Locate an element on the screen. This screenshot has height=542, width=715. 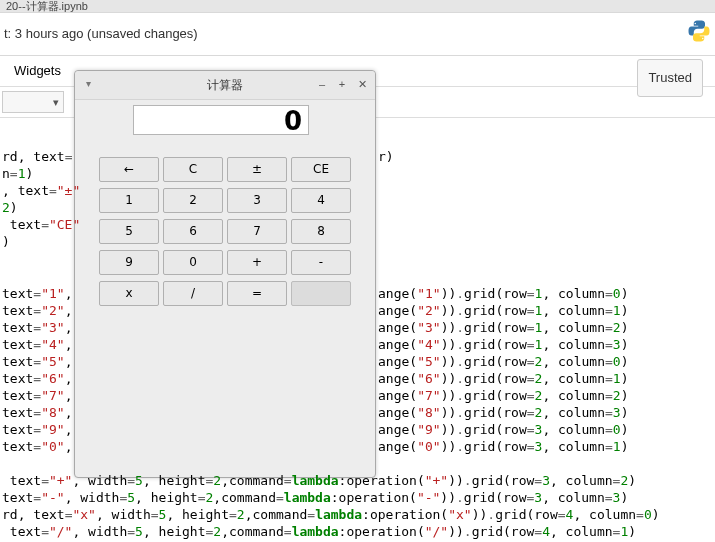
calc-button-8: 8 is located at coordinates (321, 232).